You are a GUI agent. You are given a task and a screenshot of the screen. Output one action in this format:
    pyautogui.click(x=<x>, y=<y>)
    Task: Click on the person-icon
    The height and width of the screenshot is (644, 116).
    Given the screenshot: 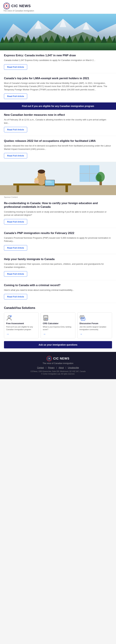 What is the action you would take?
    pyautogui.click(x=9, y=318)
    